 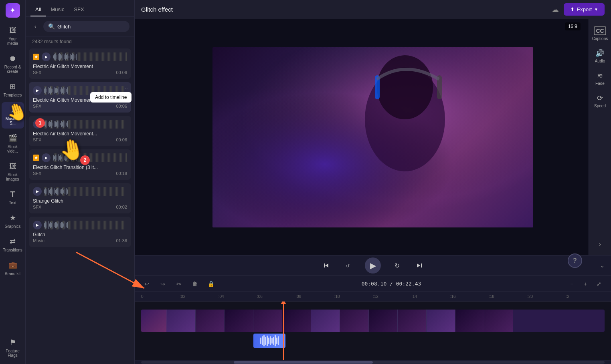 I want to click on result-item: ★ ▶ Elect, so click(x=80, y=64).